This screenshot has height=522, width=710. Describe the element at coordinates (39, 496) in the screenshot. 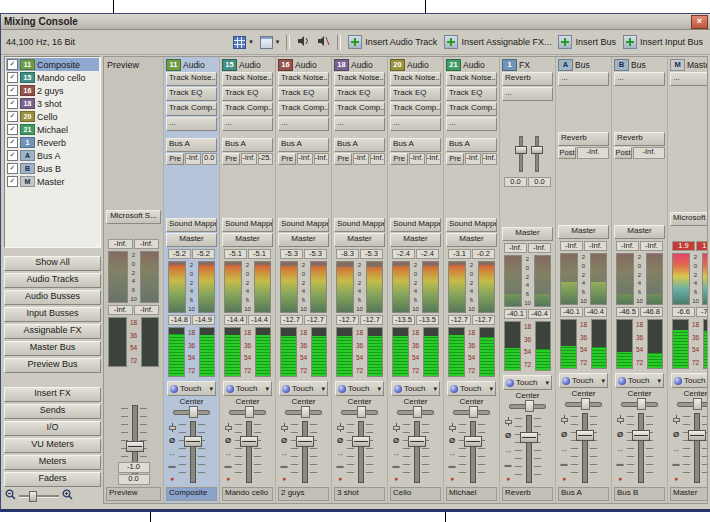

I see `zoom-slider` at that location.